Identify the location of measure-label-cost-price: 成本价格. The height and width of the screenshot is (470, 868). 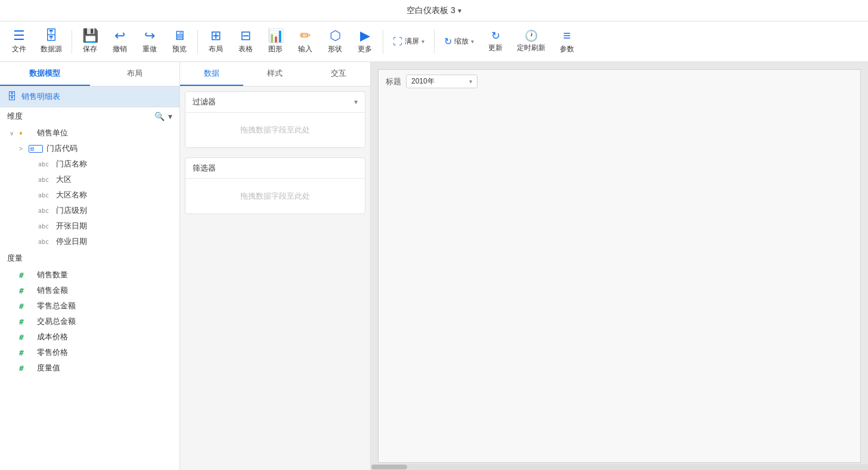
(52, 337).